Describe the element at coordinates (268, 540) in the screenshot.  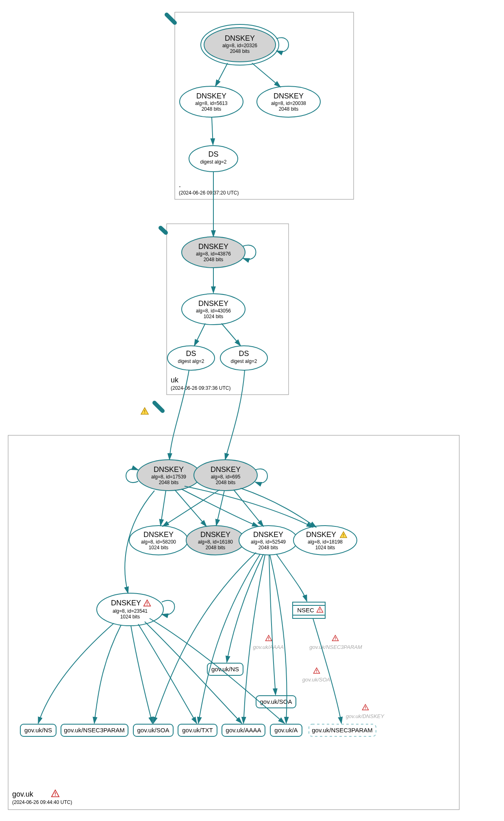
I see `gov-52549-node: DNSKEY alg=8, id=52549 2048 bits` at that location.